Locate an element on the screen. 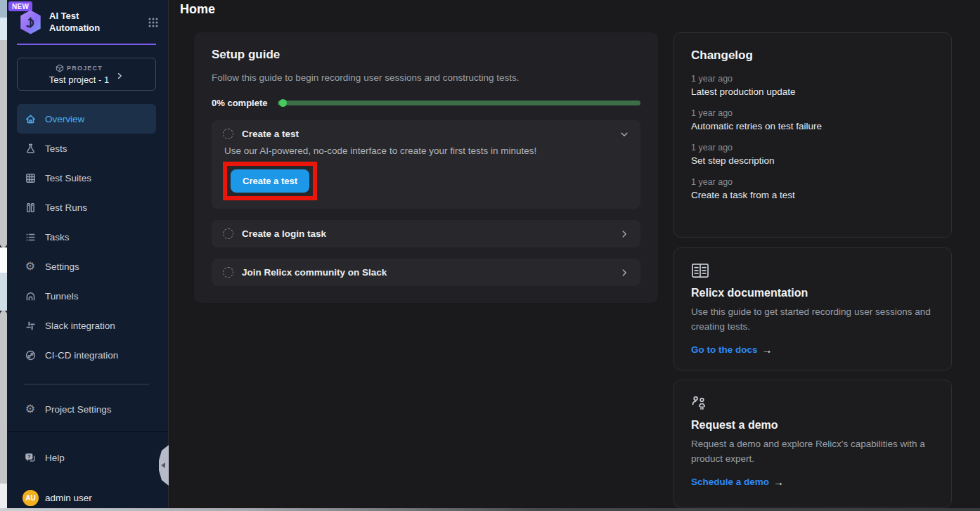  app-title: AI Test Automation is located at coordinates (83, 22).